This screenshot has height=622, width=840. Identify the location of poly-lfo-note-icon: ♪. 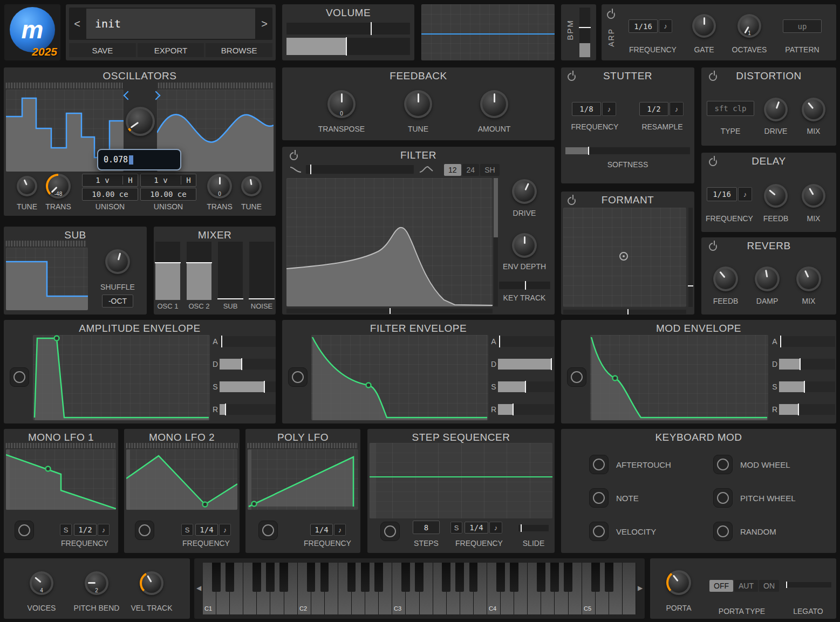
(340, 530).